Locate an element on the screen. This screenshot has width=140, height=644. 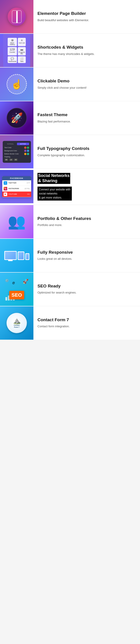
widget-testimonial: 💬 Testimonial is located at coordinates (13, 60).